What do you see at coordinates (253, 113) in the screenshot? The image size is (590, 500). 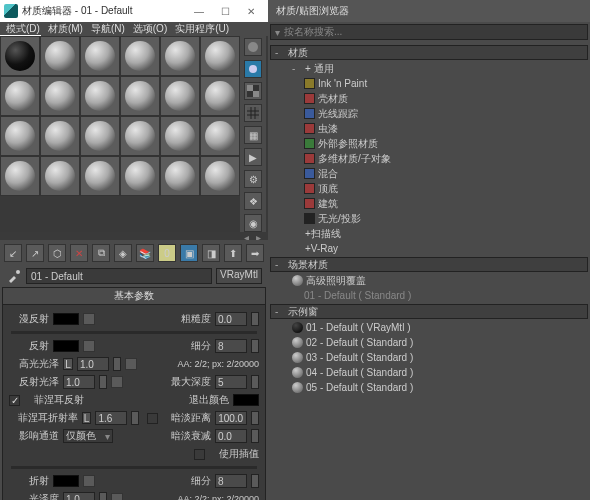 I see `uv-tile-button` at bounding box center [253, 113].